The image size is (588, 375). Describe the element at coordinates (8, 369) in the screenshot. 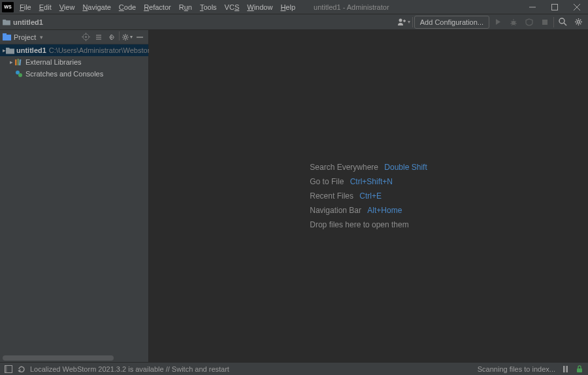

I see `tool-windows-button` at that location.